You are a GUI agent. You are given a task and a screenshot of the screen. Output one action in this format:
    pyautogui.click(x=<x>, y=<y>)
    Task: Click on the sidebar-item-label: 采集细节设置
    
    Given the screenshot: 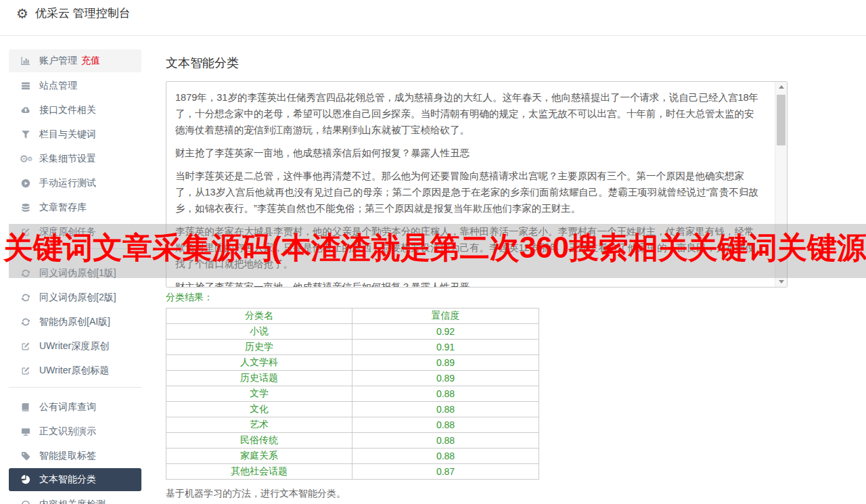 What is the action you would take?
    pyautogui.click(x=68, y=159)
    